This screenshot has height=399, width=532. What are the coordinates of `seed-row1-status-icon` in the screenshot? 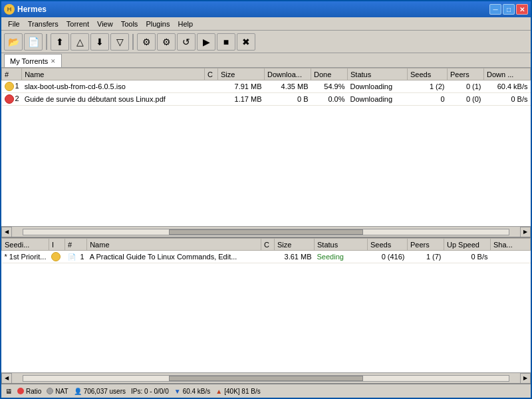 It's located at (56, 257).